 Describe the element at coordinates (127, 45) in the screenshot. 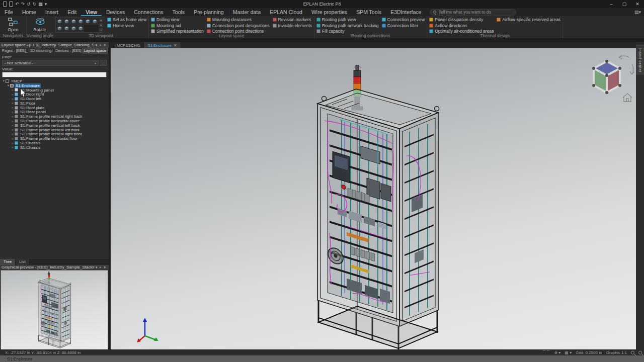

I see `document-tab--mcp-sch-1: =MCP&SCH/1` at that location.